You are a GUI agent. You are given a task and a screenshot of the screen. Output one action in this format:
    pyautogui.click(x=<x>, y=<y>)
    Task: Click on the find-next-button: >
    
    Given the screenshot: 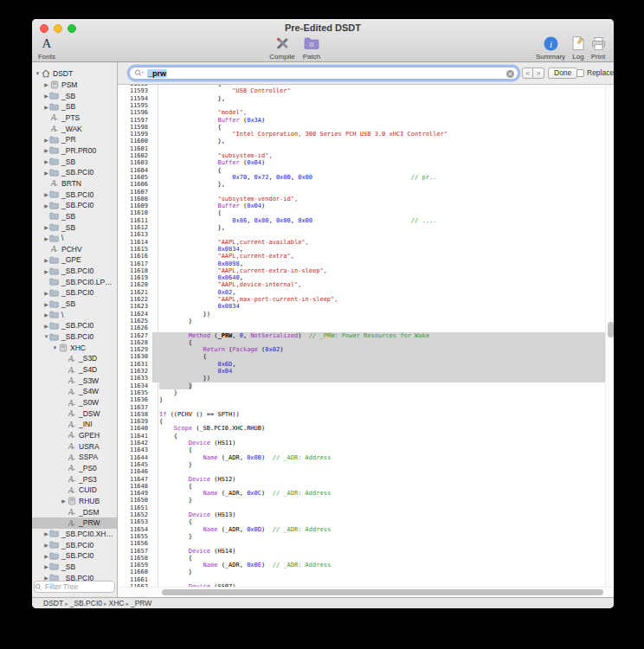 What is the action you would take?
    pyautogui.click(x=538, y=73)
    